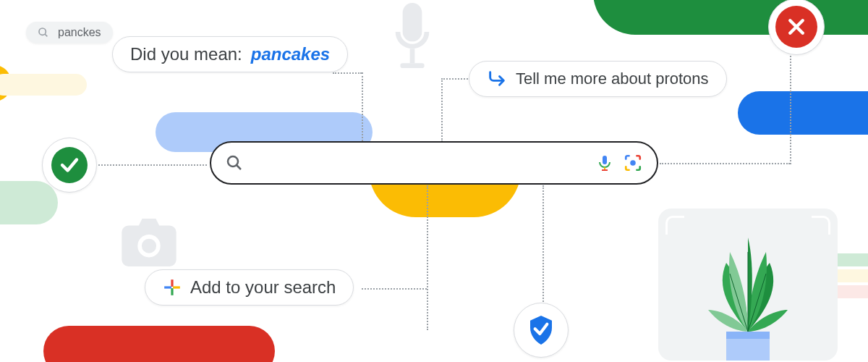  I want to click on lens-capture-card, so click(748, 285).